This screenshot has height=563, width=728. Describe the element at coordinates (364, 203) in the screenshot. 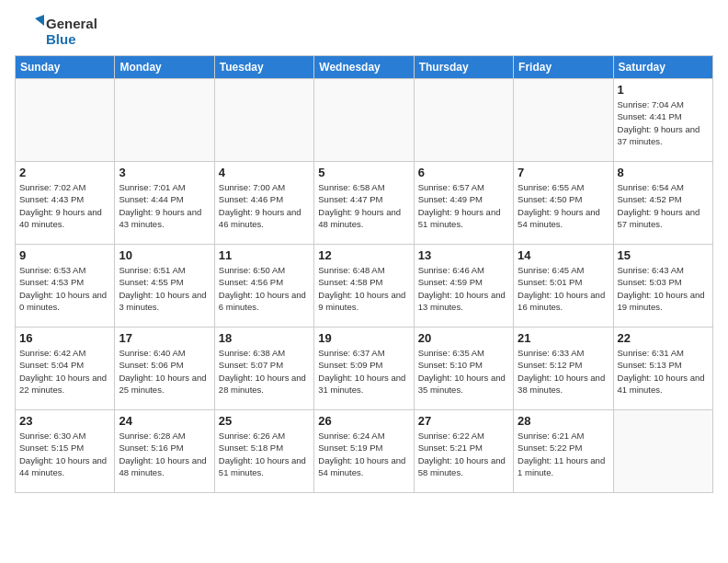

I see `week-row-2: 2Sunrise: 7:02 AM Sunset: 4:43 PM Daylig…` at that location.